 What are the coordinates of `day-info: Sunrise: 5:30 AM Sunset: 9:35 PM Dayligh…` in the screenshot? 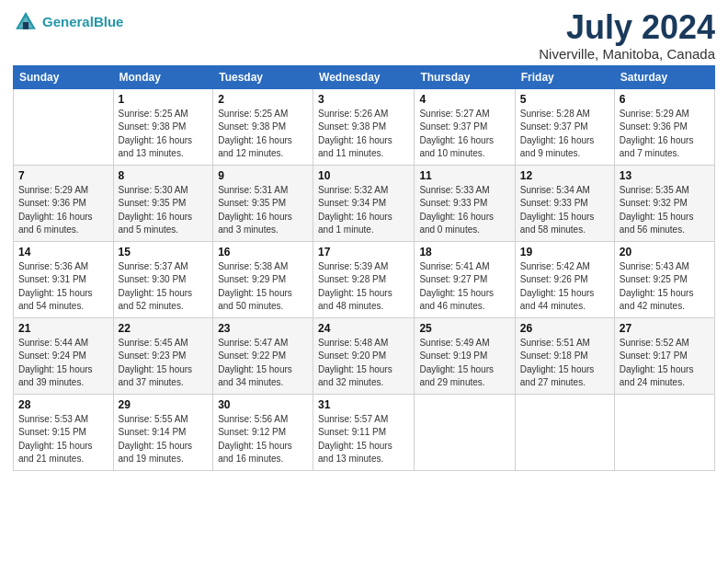 It's located at (164, 211).